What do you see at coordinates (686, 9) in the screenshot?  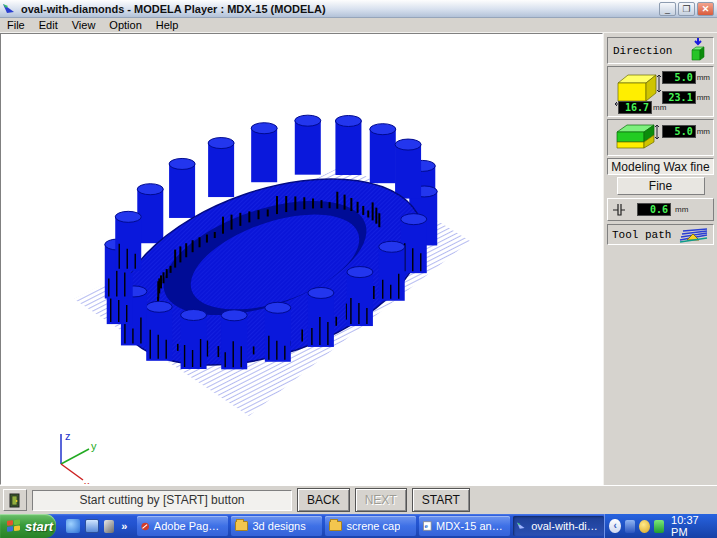 I see `restore-button: ❐` at bounding box center [686, 9].